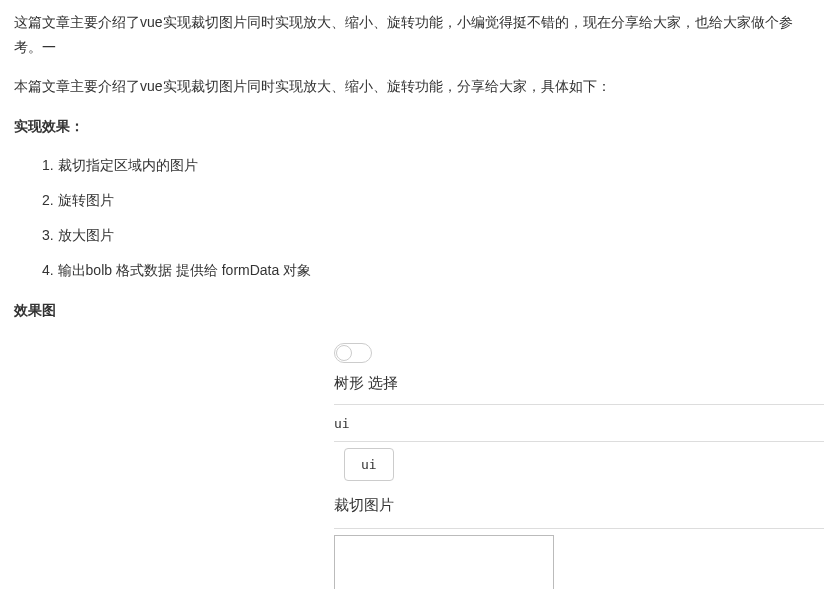 This screenshot has height=589, width=827. I want to click on heading-effect: 实现效果：, so click(414, 126).